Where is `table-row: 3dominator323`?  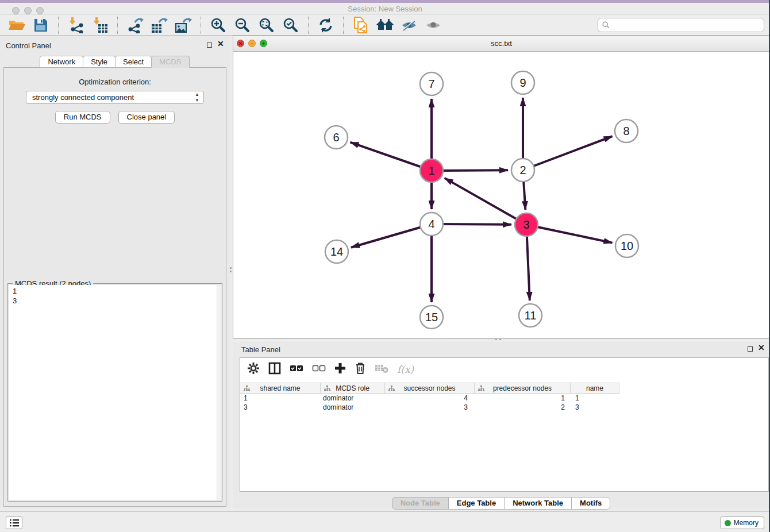
table-row: 3dominator323 is located at coordinates (430, 407).